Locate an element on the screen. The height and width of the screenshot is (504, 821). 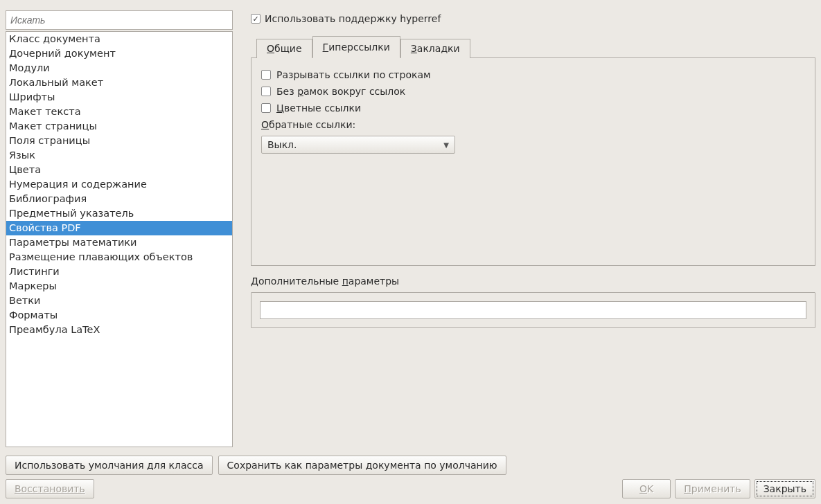
close-button: Закрыть is located at coordinates (785, 489).